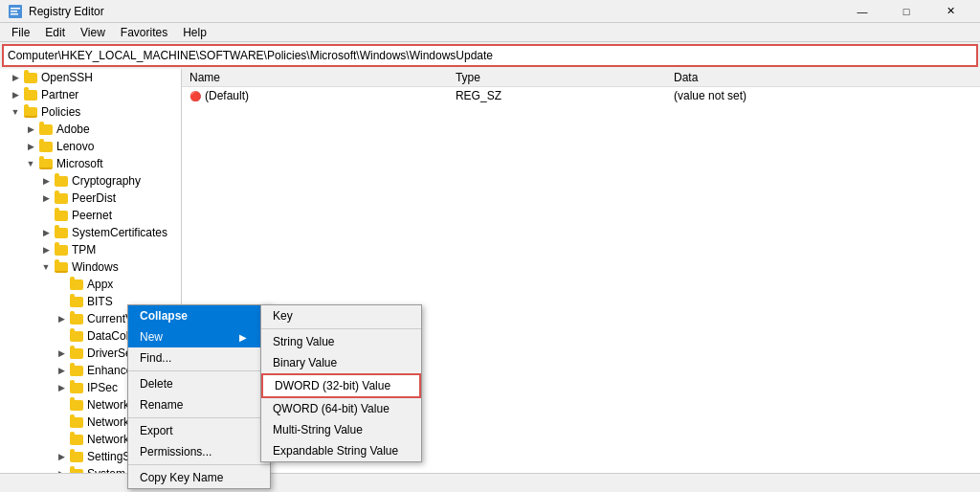  I want to click on ctx-find: Find..., so click(199, 358).